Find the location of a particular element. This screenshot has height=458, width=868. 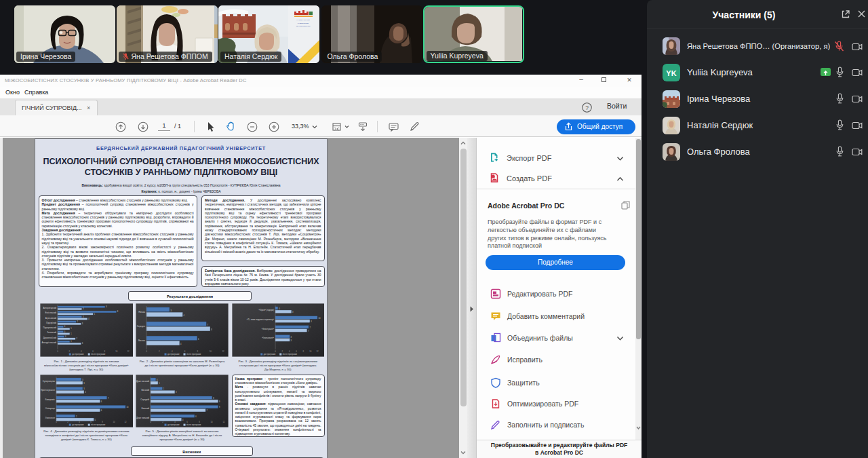

svg-text: Дуже низький is located at coordinates (142, 418).